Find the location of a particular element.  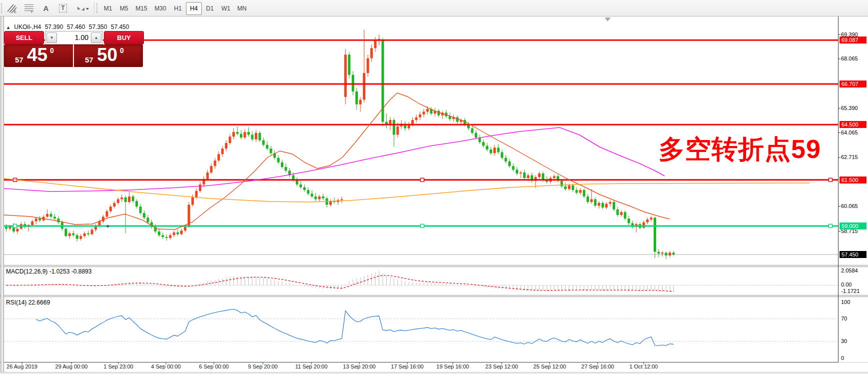

rsi-axis-label: 30 is located at coordinates (855, 341).